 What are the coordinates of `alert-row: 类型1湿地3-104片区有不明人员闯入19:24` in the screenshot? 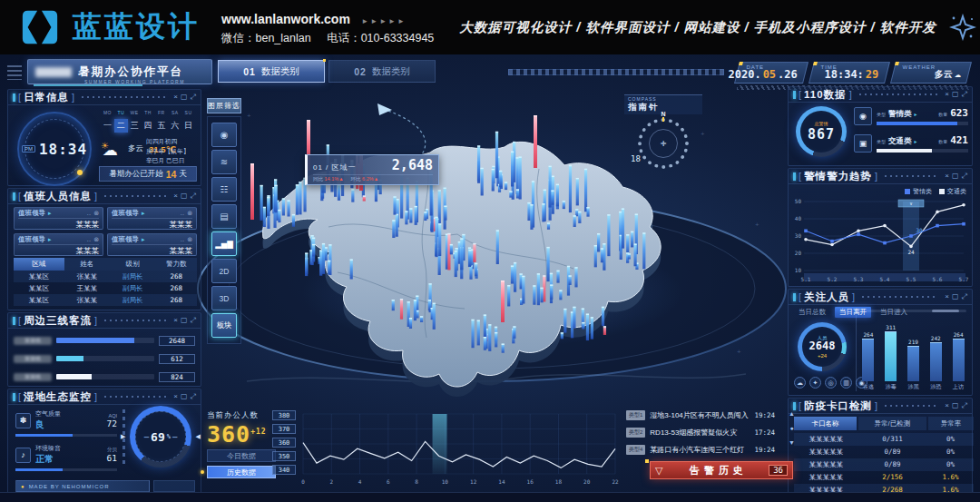 It's located at (701, 416).